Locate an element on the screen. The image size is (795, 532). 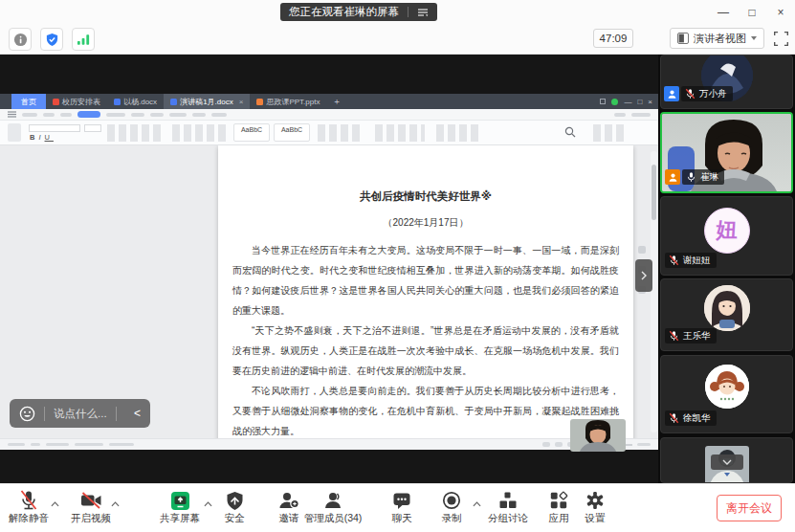
participant-tile: 王乐华 is located at coordinates (727, 315).